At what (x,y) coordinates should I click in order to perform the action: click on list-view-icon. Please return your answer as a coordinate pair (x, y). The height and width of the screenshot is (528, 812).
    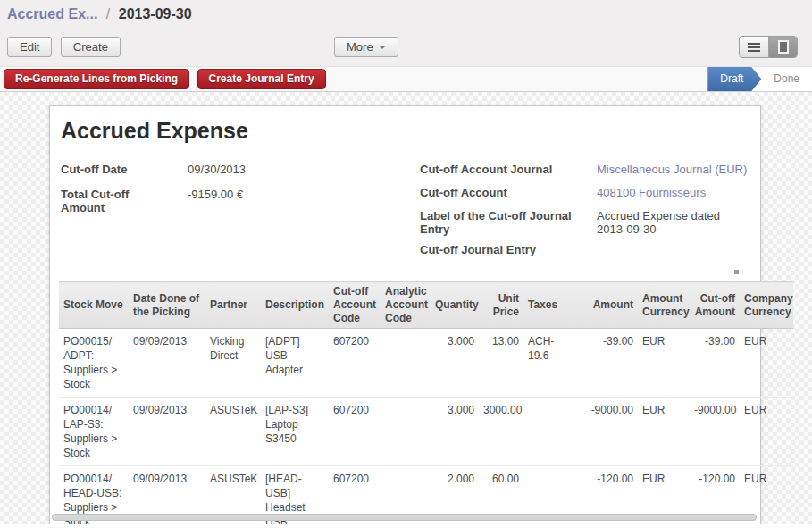
    Looking at the image, I should click on (754, 47).